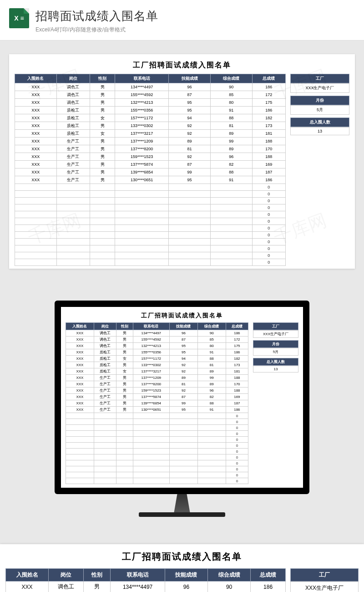 The height and width of the screenshot is (592, 364). Describe the element at coordinates (320, 100) in the screenshot. I see `month-label: 月份` at that location.